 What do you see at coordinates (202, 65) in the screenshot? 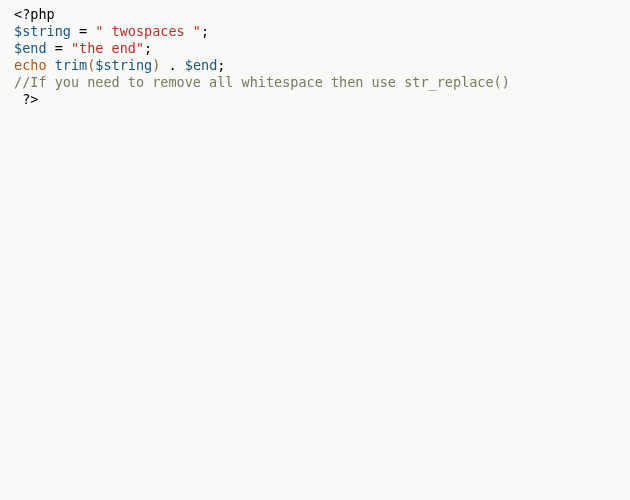
I see `variable-end-ref: $end` at bounding box center [202, 65].